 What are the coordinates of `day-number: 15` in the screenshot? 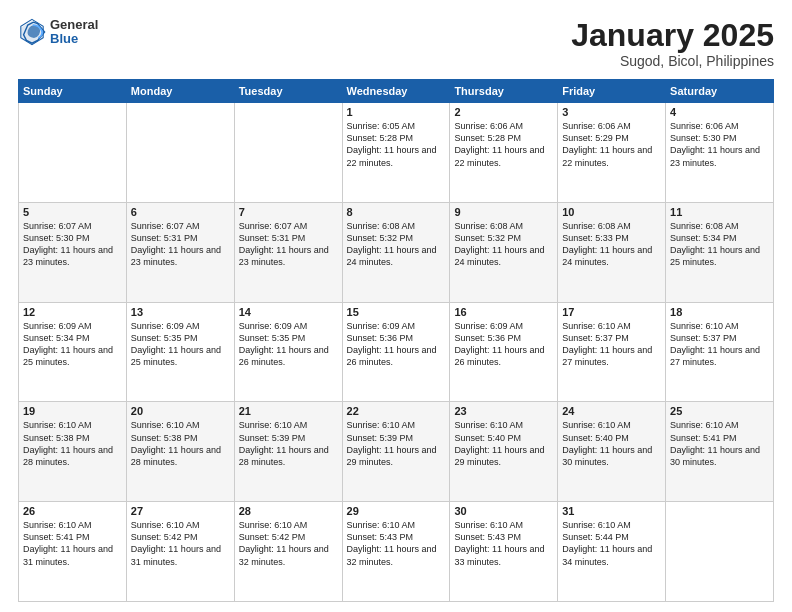 It's located at (396, 312).